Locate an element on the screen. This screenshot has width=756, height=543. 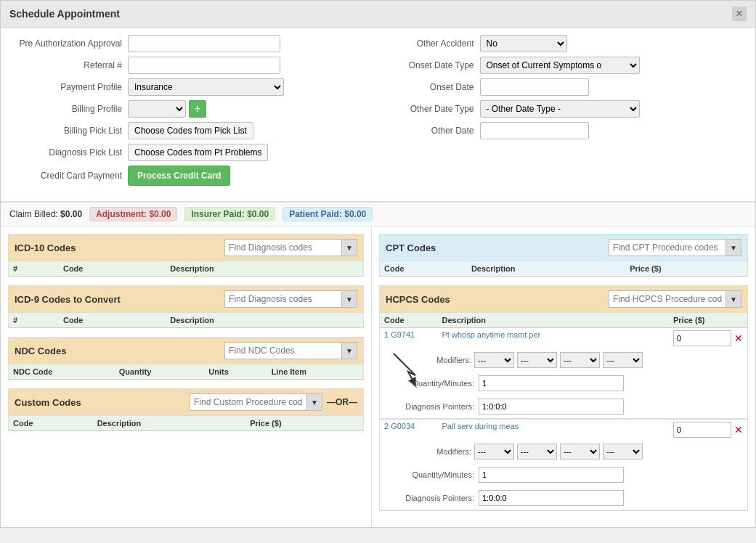
ndc-section: NDC Codes ▼ NDC Code Quantity Units Line… is located at coordinates (186, 359).